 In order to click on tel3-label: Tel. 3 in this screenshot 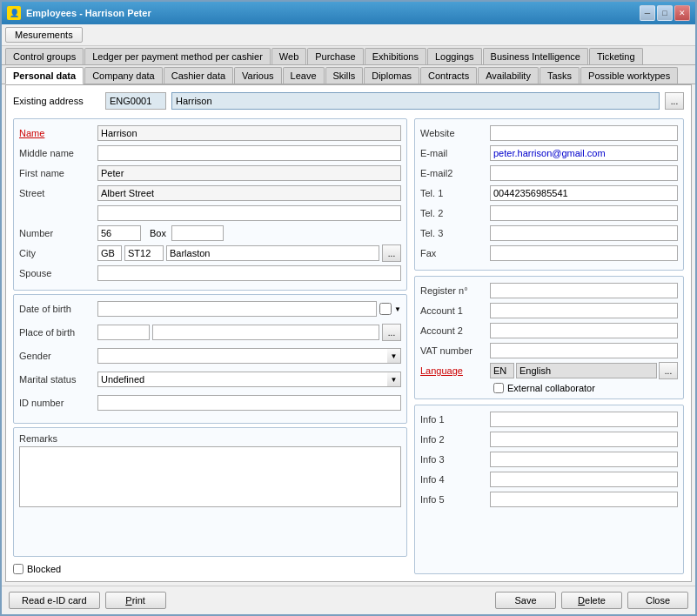, I will do `click(455, 233)`.